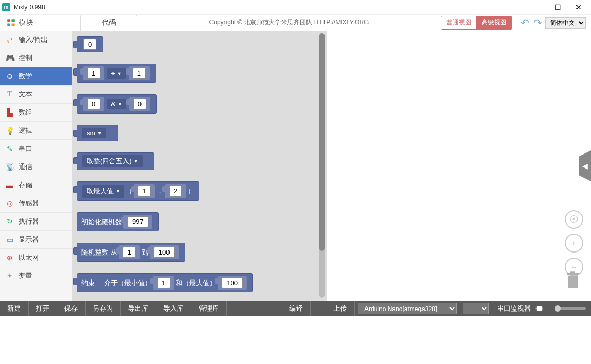 This screenshot has width=591, height=364. I want to click on view-normal-button: 普通视图, so click(459, 23).